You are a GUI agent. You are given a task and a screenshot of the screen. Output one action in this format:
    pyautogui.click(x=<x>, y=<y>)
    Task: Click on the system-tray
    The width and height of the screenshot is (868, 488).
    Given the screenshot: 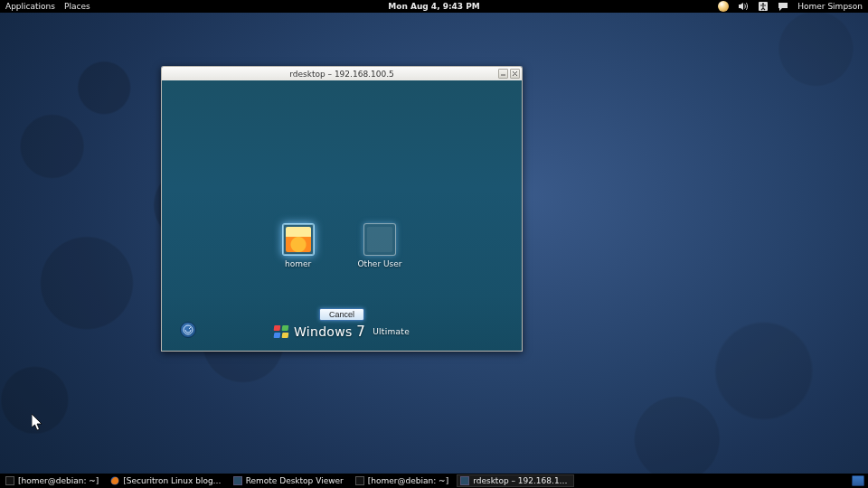 What is the action you would take?
    pyautogui.click(x=860, y=481)
    